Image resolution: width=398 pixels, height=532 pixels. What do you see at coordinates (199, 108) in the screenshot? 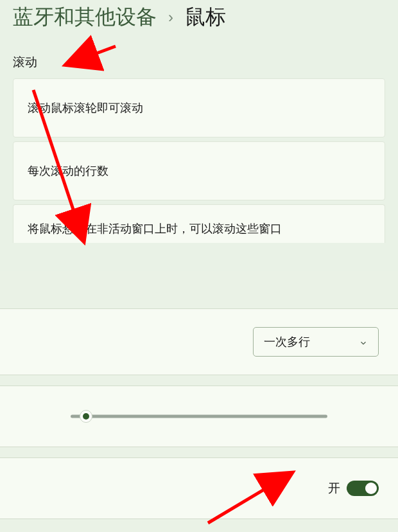
I see `row-scroll-wheel: 滚动鼠标滚轮即可滚动` at bounding box center [199, 108].